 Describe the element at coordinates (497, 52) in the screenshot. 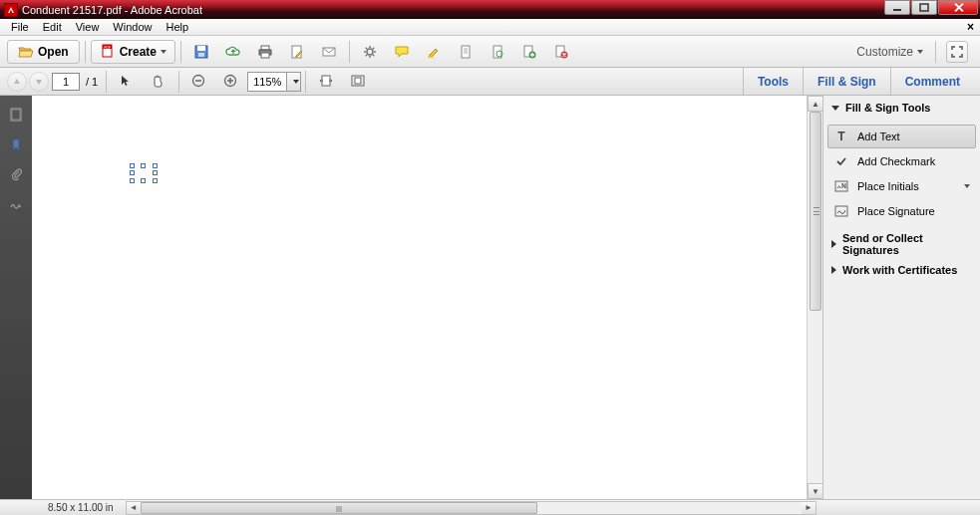

I see `stamp-button` at that location.